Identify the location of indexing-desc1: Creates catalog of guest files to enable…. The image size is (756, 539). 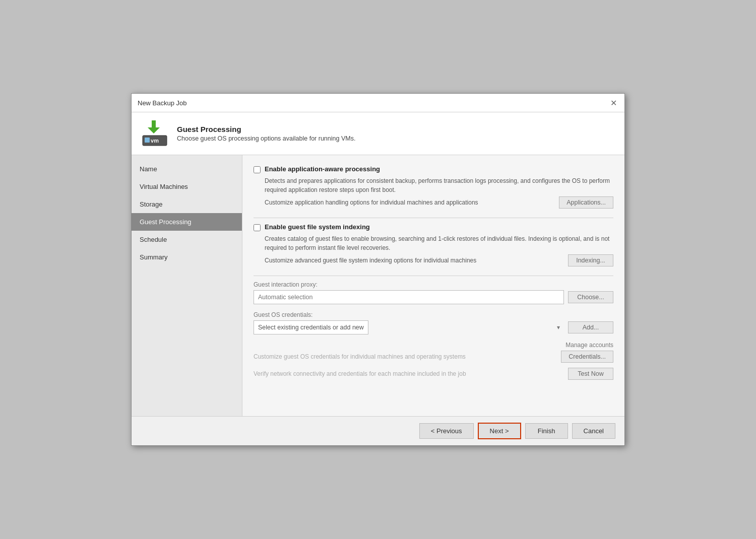
(439, 243).